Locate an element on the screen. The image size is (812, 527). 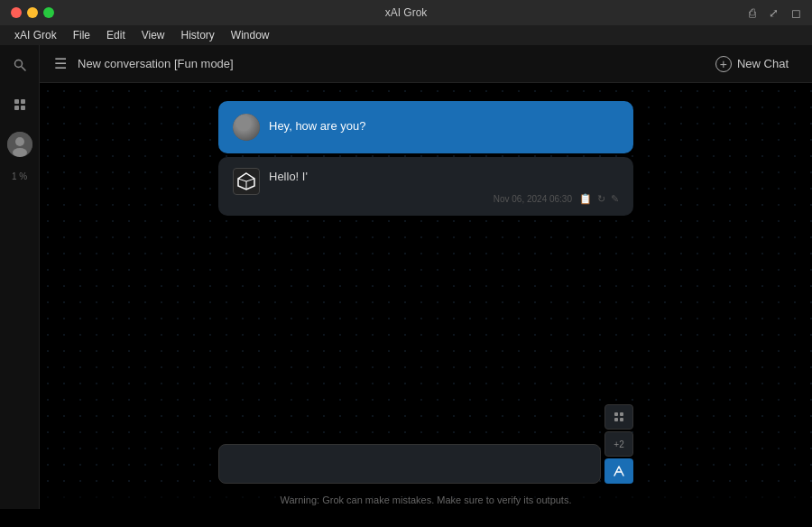
traffic-lights is located at coordinates (32, 13).